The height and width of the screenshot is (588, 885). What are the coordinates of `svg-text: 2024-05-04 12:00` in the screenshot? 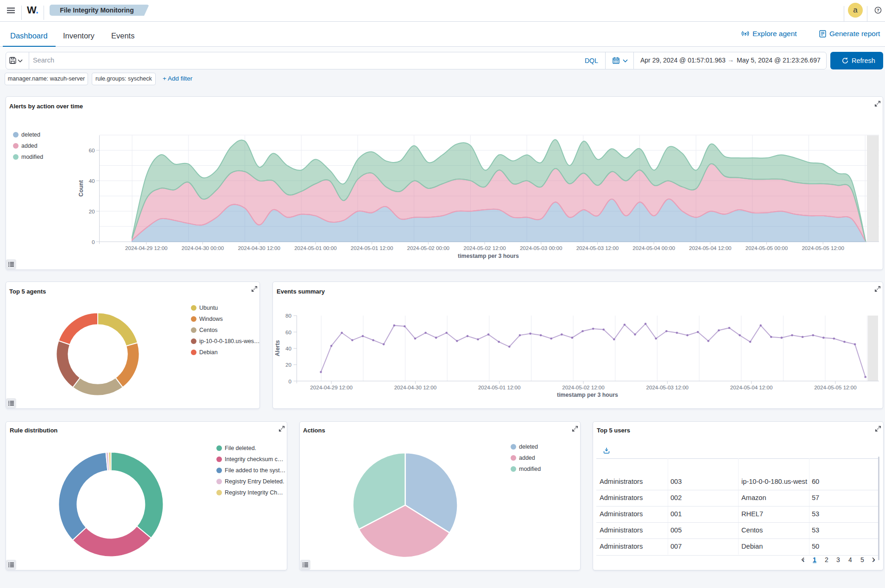 It's located at (752, 387).